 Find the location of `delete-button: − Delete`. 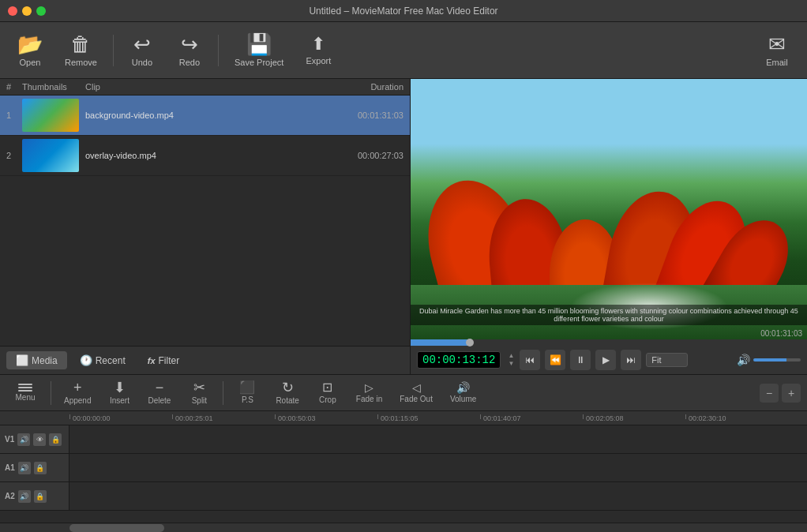

delete-button: − Delete is located at coordinates (160, 393).